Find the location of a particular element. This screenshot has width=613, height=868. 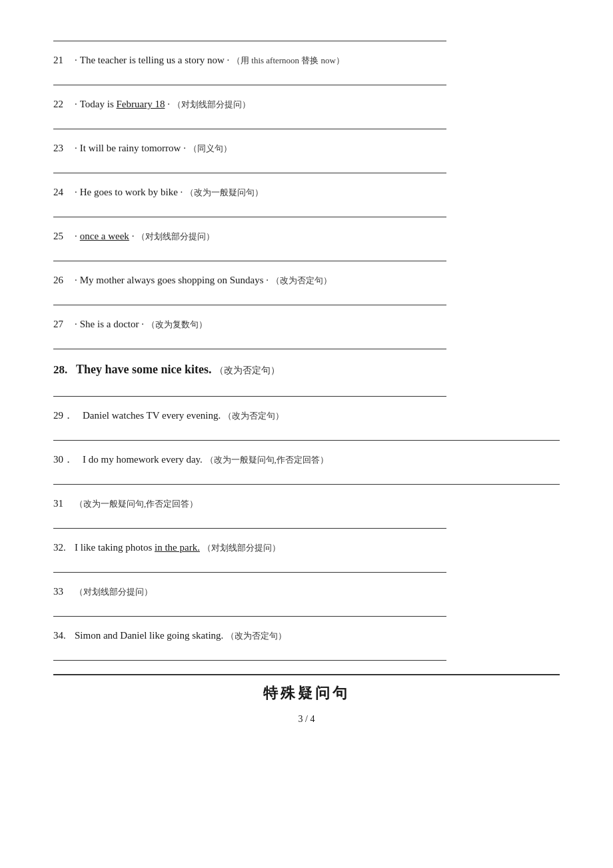

q22-underline: February 18 is located at coordinates (141, 104).